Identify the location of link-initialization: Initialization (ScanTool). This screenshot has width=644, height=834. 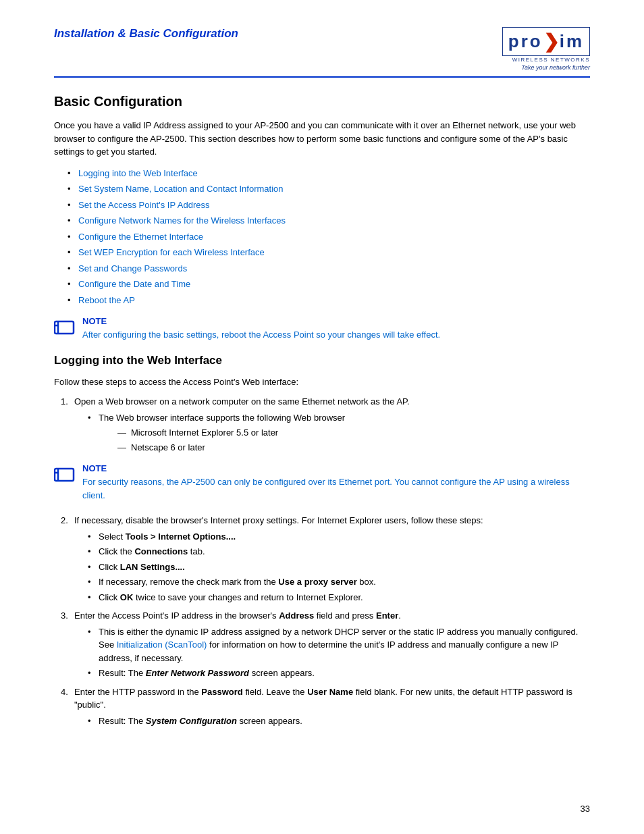
(162, 644).